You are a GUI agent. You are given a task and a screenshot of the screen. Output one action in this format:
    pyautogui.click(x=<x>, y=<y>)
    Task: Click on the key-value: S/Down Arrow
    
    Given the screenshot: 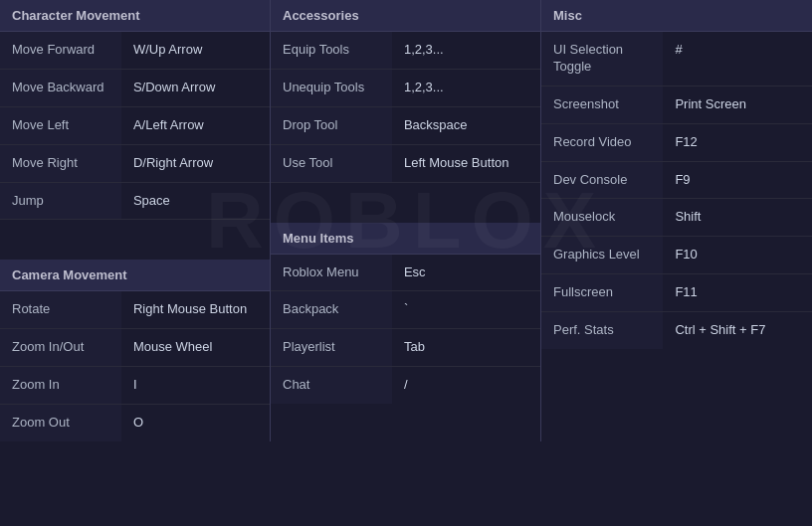 What is the action you would take?
    pyautogui.click(x=195, y=88)
    